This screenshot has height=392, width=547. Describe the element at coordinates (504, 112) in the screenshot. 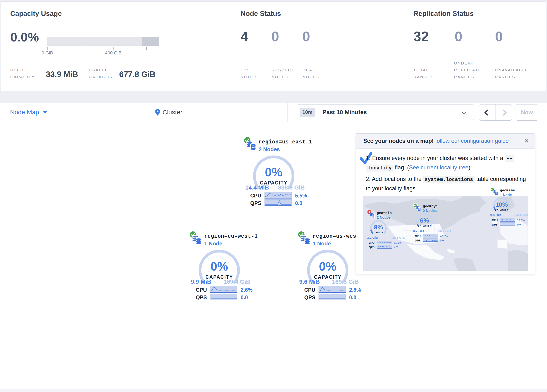

I see `time-next-button` at that location.